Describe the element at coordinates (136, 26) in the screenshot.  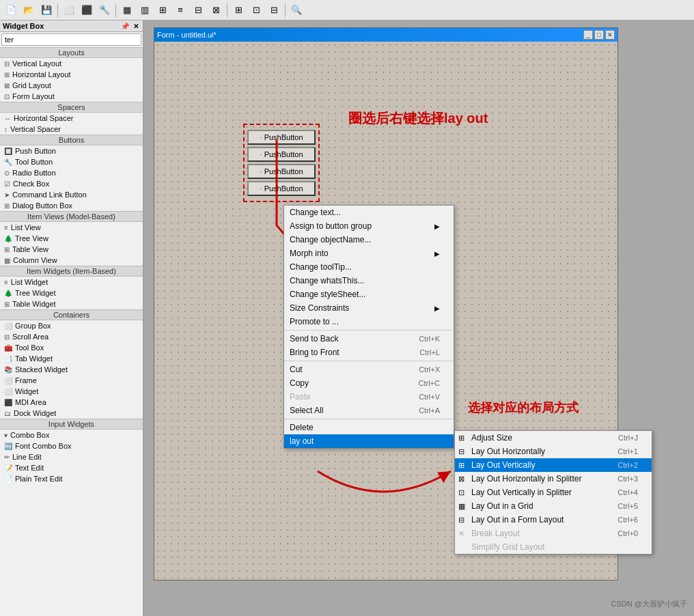
I see `widget-box-close-icon: ✕` at that location.